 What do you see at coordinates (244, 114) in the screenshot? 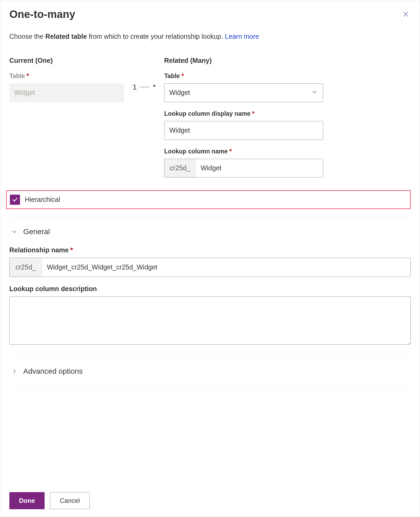
I see `lookup-display-name-label: Lookup column display name *` at bounding box center [244, 114].